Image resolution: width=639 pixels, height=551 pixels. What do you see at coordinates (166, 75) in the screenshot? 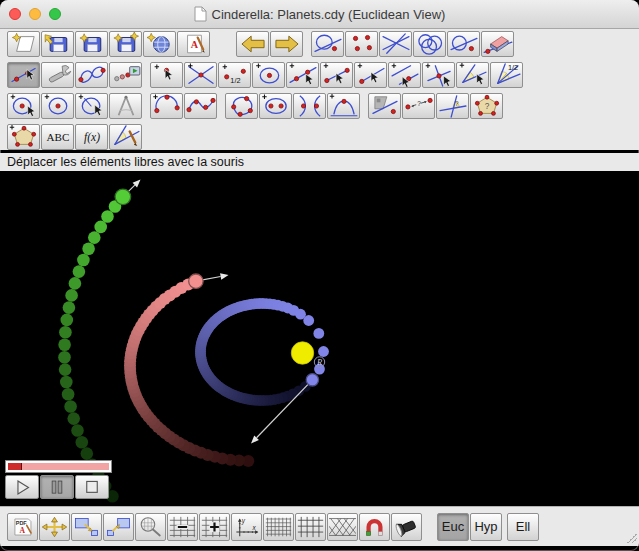
I see `add-point-button` at bounding box center [166, 75].